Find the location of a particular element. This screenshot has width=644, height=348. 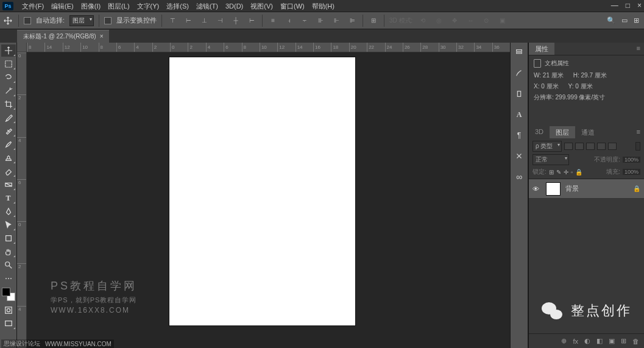

close-button: × is located at coordinates (640, 5).